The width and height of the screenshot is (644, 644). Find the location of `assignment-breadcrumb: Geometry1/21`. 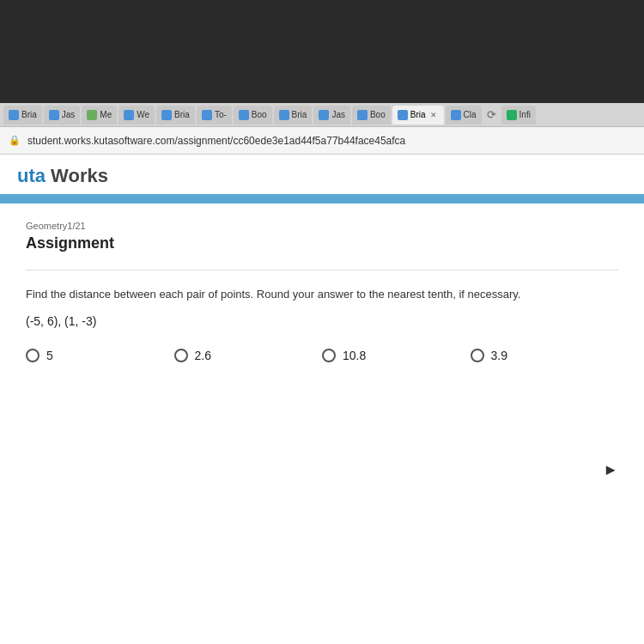

assignment-breadcrumb: Geometry1/21 is located at coordinates (322, 226).